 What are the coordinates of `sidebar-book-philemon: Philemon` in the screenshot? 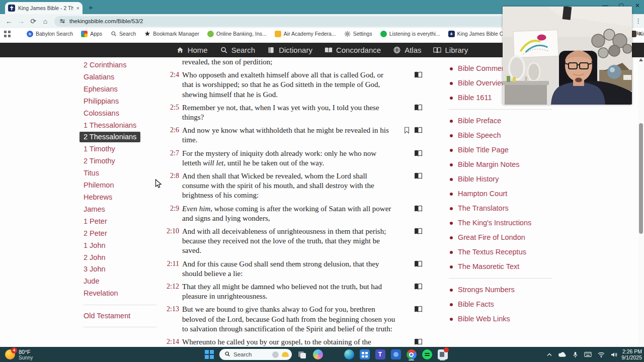 It's located at (120, 186).